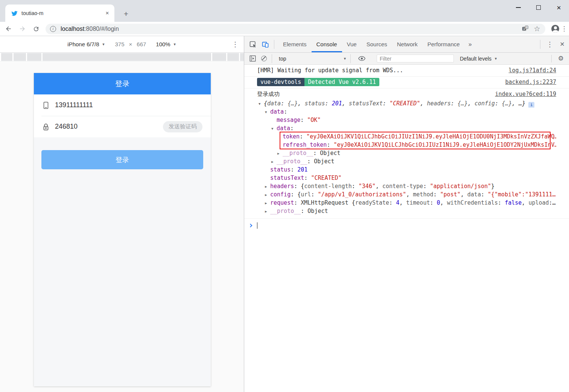 Image resolution: width=569 pixels, height=392 pixels. Describe the element at coordinates (470, 44) in the screenshot. I see `more-tabs-button: »` at that location.